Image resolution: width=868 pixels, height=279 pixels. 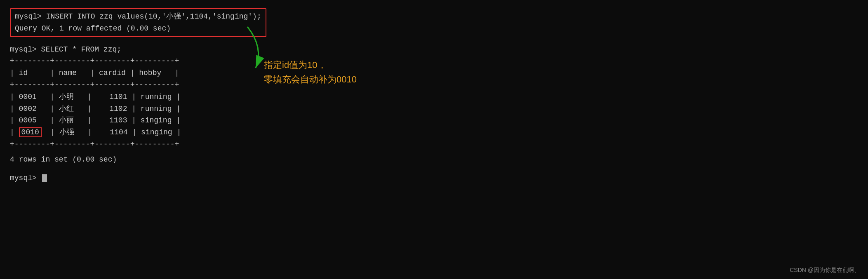 I want to click on csdn-watermark: CSDN @因为你是在煎啊、, so click(x=825, y=270).